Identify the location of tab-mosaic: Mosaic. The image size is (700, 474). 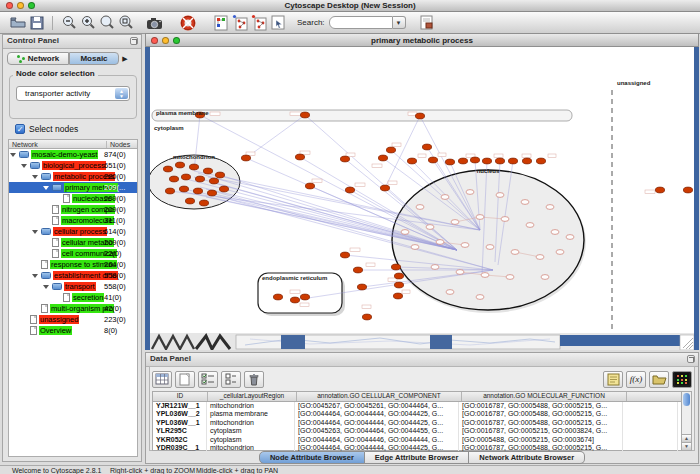
(94, 58).